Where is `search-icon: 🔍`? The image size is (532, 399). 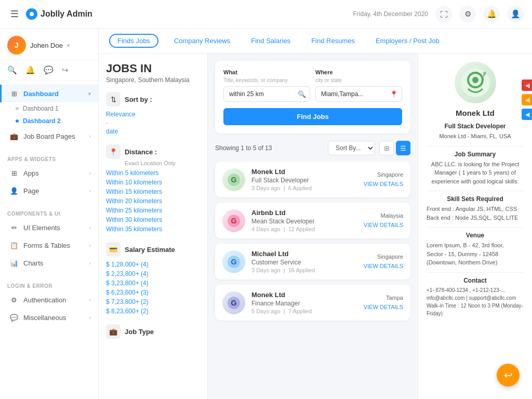 search-icon: 🔍 is located at coordinates (12, 70).